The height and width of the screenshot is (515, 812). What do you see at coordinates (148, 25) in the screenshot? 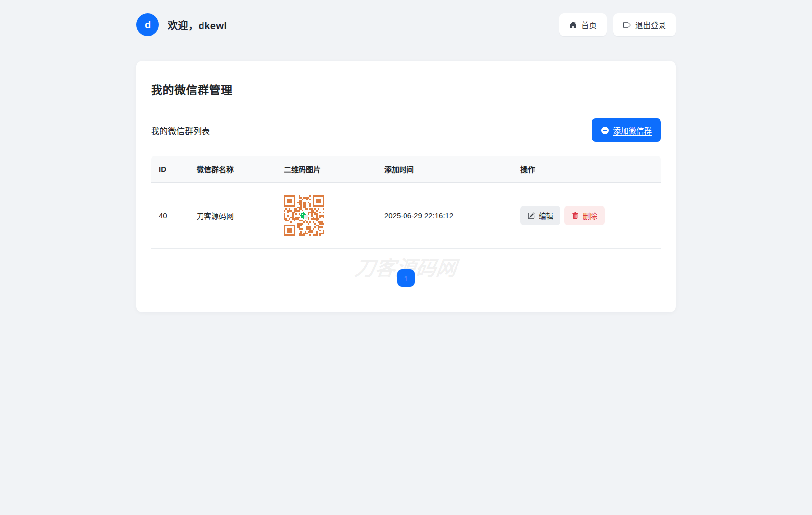
I see `avatar: d` at bounding box center [148, 25].